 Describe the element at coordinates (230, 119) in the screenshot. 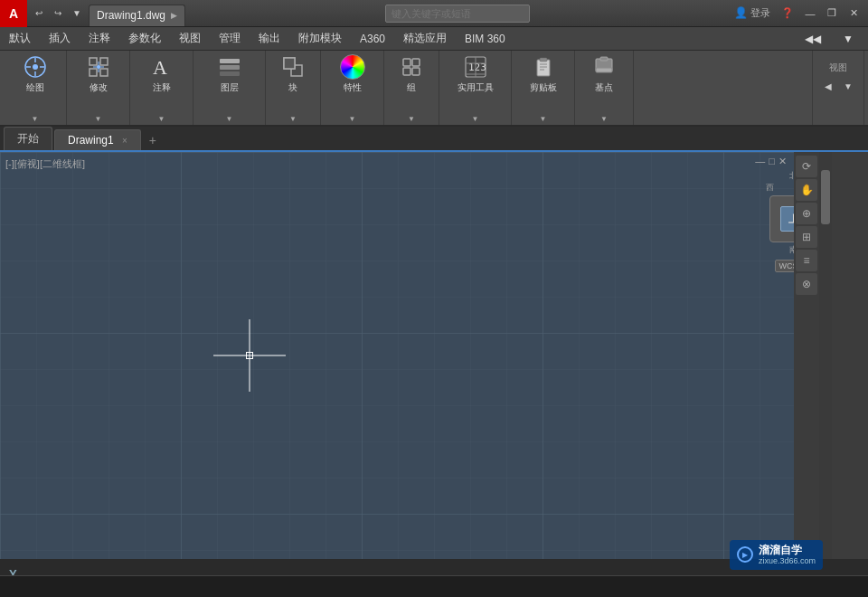

I see `layer-footer: ▼` at that location.